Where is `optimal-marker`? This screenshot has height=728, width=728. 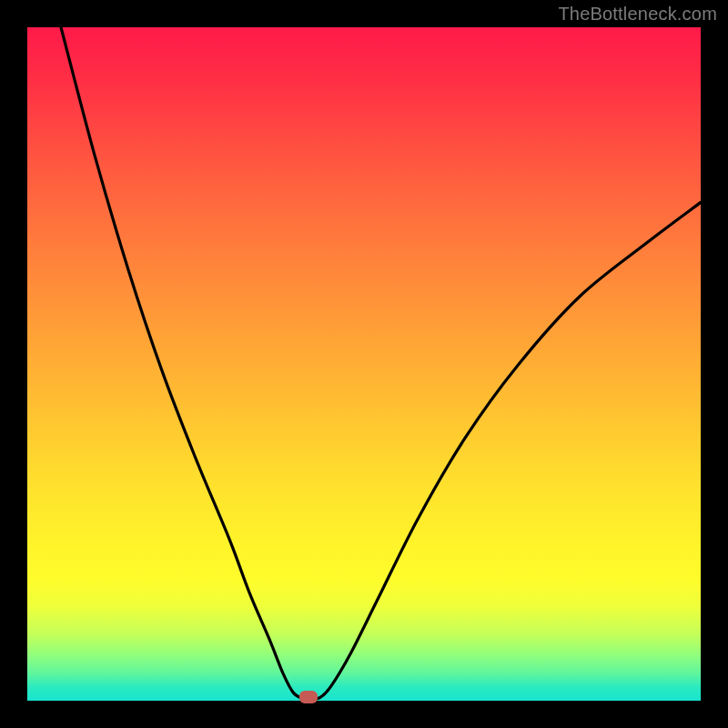
optimal-marker is located at coordinates (308, 697).